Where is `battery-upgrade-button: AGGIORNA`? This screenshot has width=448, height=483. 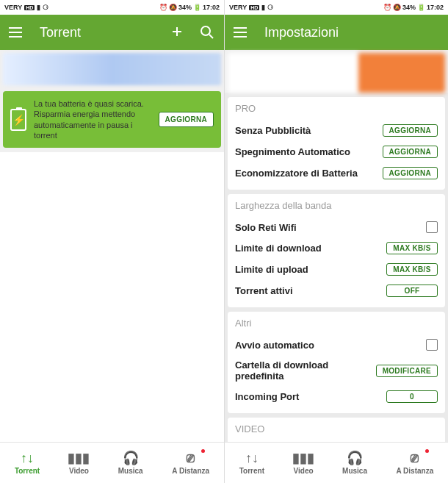
battery-upgrade-button: AGGIORNA is located at coordinates (187, 119).